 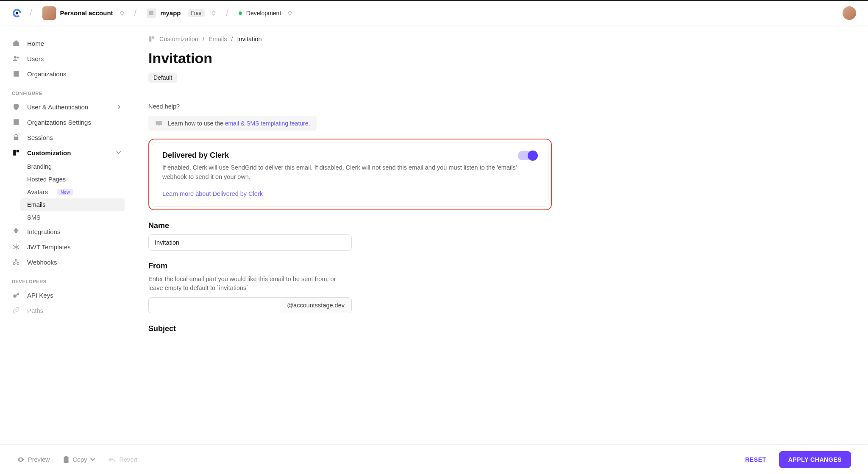 I want to click on building-icon, so click(x=16, y=74).